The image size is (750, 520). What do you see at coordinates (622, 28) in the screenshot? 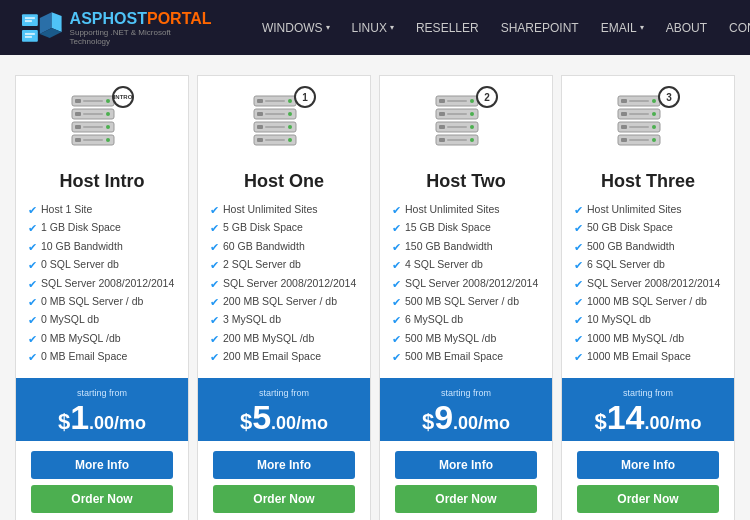
I see `nav-email: EMAIL▾` at bounding box center [622, 28].